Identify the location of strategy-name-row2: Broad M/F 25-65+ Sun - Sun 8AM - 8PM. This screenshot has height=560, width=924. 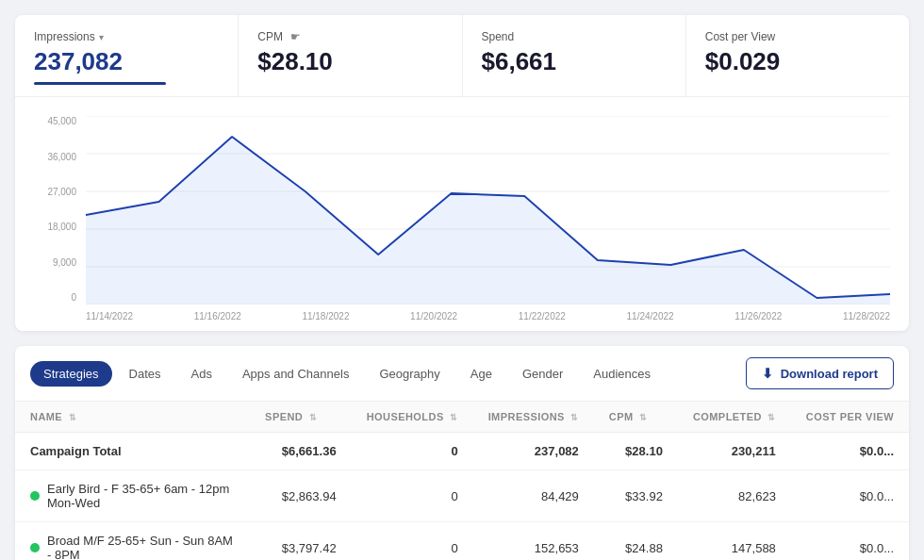
(132, 547).